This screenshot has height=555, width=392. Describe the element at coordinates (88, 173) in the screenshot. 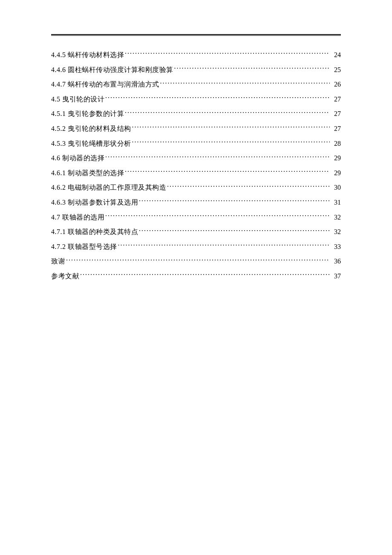

I see `toc-title: 4.6.1 制动器类型的选择` at that location.